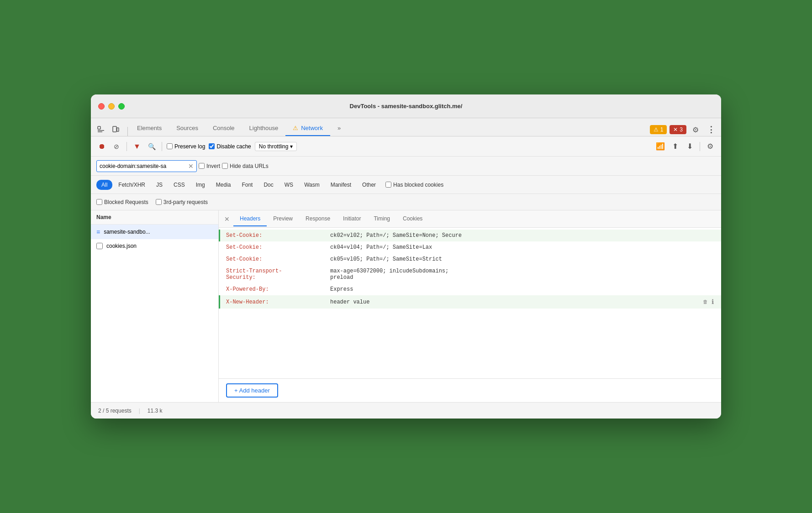 The height and width of the screenshot is (513, 812). What do you see at coordinates (224, 185) in the screenshot?
I see `type-filter-media: Media` at bounding box center [224, 185].